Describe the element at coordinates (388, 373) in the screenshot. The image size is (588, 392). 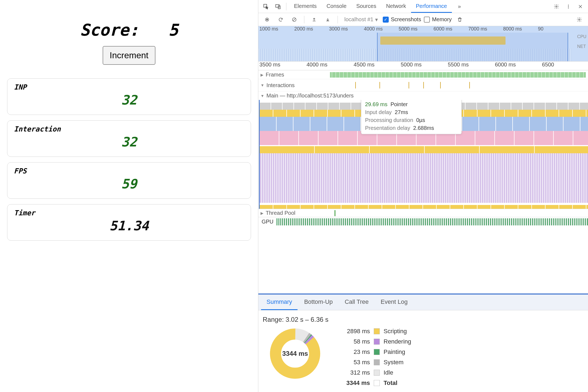
I see `legend-label: Idle` at that location.